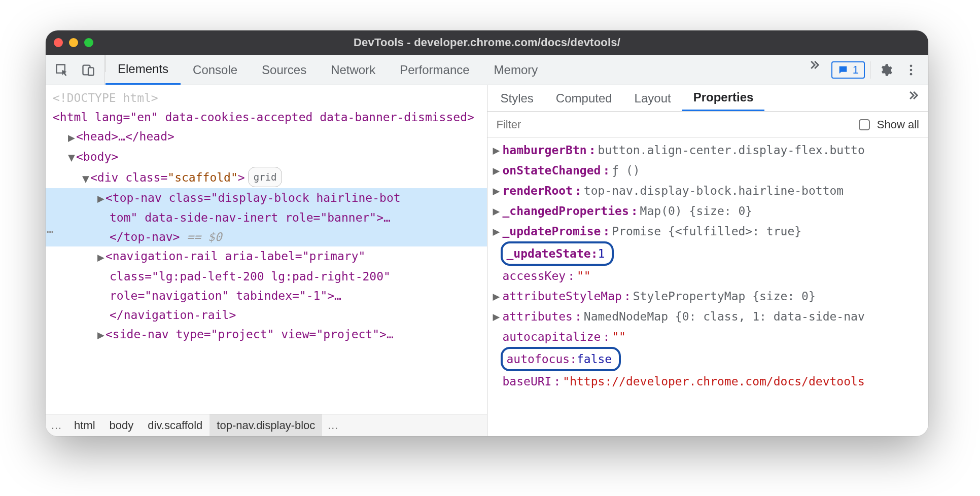 This screenshot has height=496, width=980. What do you see at coordinates (708, 296) in the screenshot?
I see `property-row: ▶attributeStyleMap: StylePropertyMap {si…` at bounding box center [708, 296].